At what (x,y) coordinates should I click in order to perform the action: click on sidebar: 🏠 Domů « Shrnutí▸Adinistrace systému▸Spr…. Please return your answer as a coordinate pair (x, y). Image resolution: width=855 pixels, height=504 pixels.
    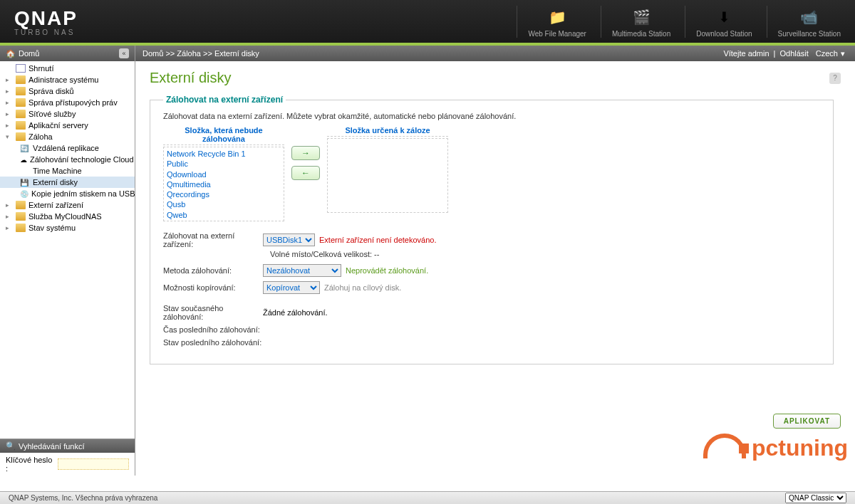
    Looking at the image, I should click on (68, 261).